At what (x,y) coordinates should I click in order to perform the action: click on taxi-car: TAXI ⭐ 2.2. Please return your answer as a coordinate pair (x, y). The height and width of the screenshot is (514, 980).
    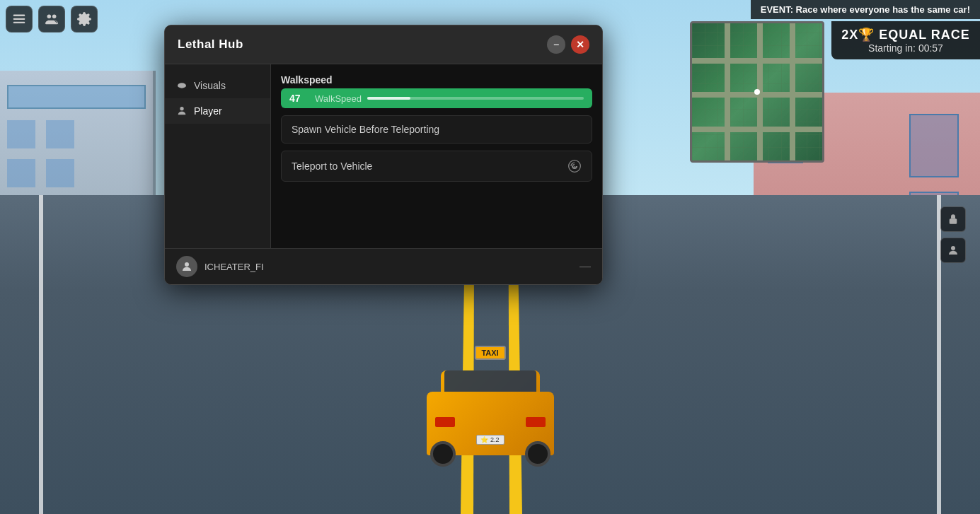
    Looking at the image, I should click on (490, 406).